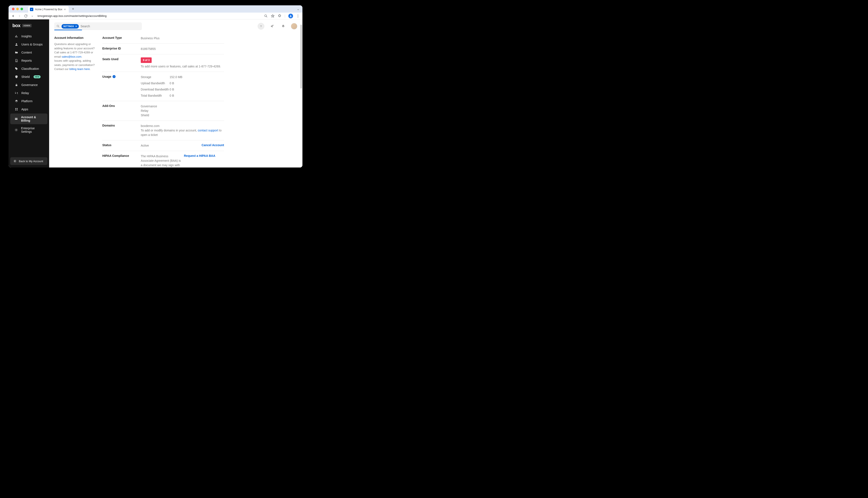 This screenshot has height=498, width=868. What do you see at coordinates (272, 26) in the screenshot?
I see `announcements-icon` at bounding box center [272, 26].